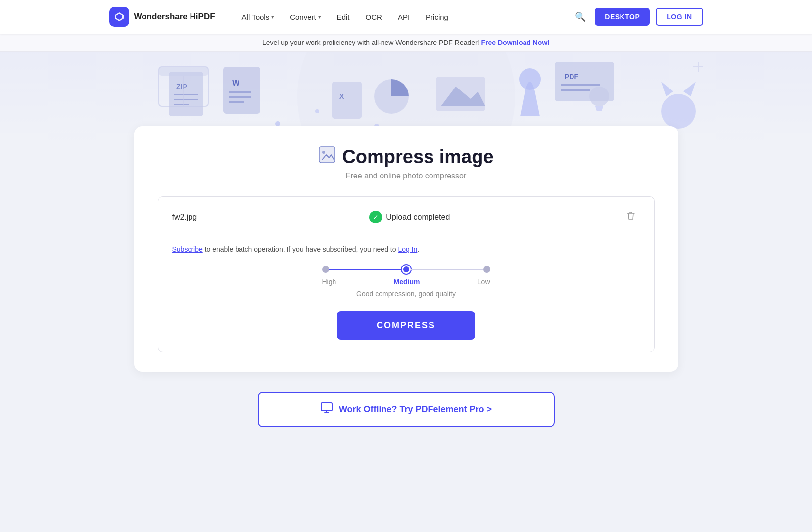 The height and width of the screenshot is (532, 812). Describe the element at coordinates (484, 282) in the screenshot. I see `slider-label-low: Low` at that location.